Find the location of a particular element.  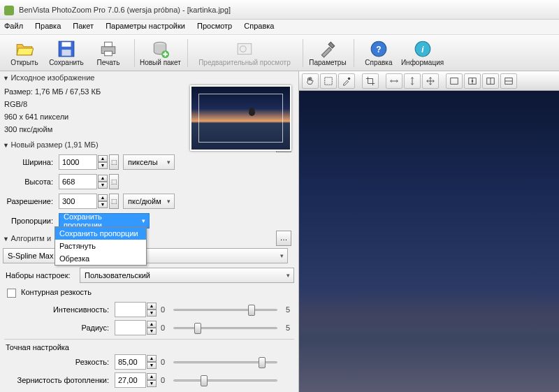

radius-slider is located at coordinates (225, 328).